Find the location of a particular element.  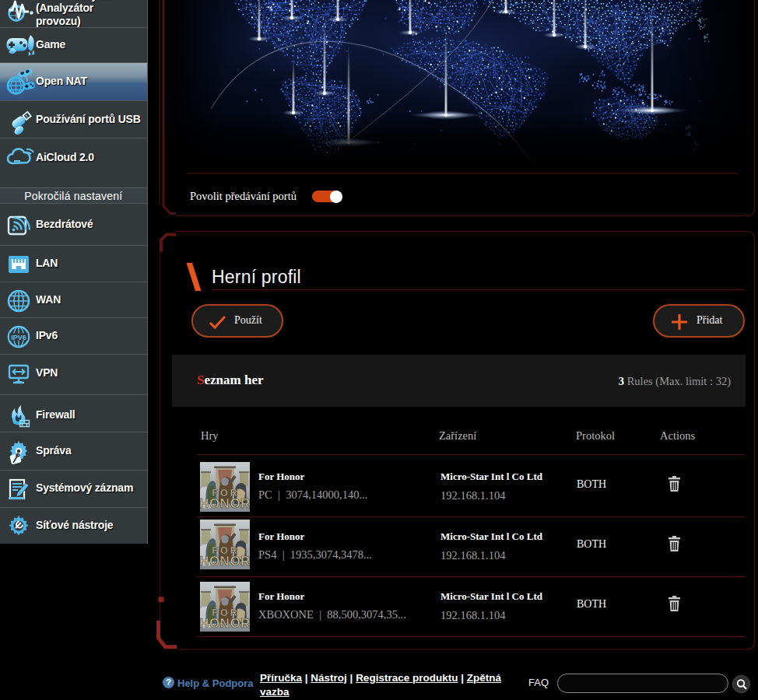

svg-text: IPV6 is located at coordinates (19, 338).